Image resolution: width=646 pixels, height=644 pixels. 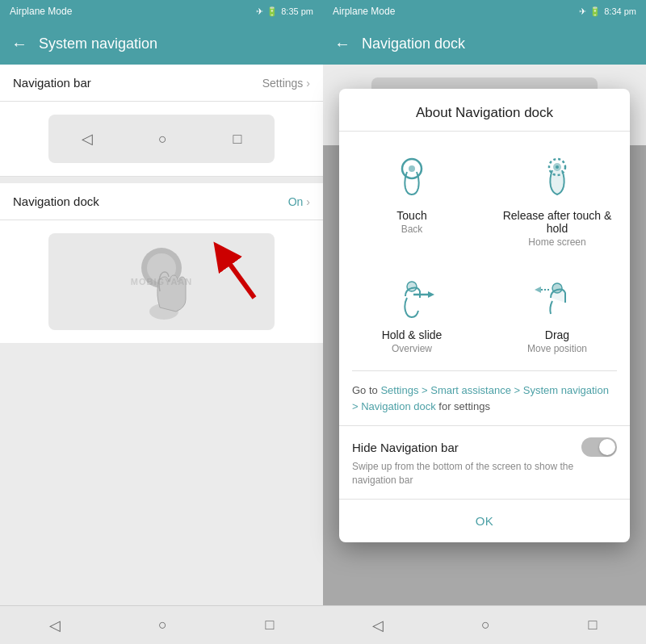 I want to click on gesture-hold-slide-desc: Overview, so click(x=412, y=349).